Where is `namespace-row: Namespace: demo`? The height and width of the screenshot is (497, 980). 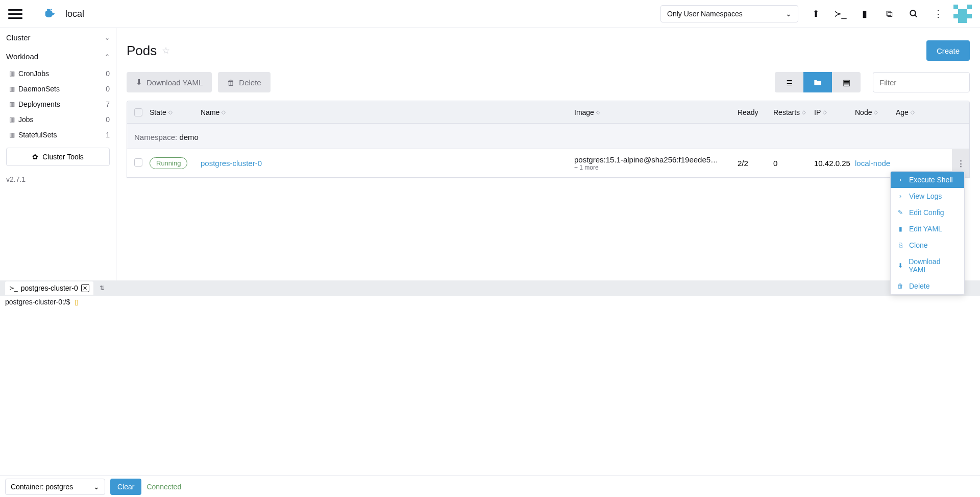
namespace-row: Namespace: demo is located at coordinates (548, 136).